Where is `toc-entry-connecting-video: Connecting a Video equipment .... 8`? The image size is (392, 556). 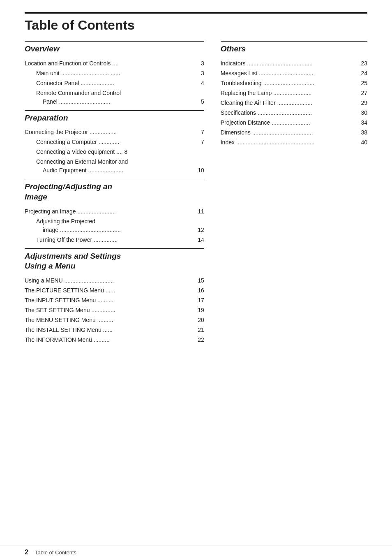
toc-entry-connecting-video: Connecting a Video equipment .... 8 is located at coordinates (114, 152).